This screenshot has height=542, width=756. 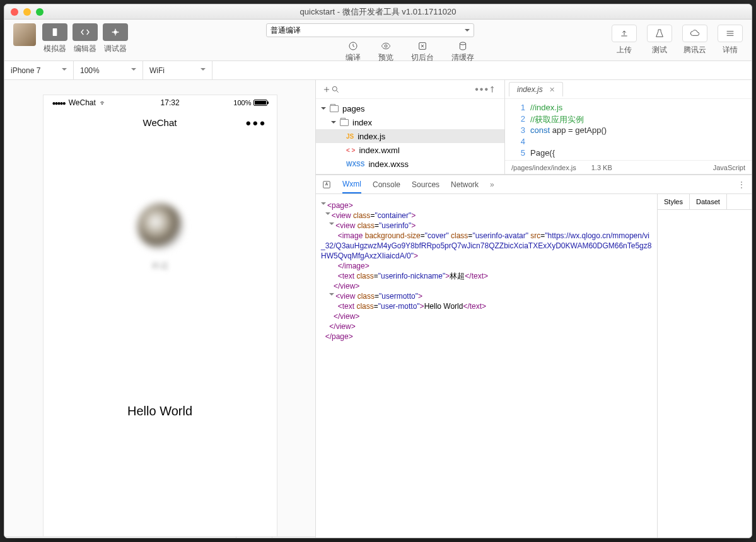 What do you see at coordinates (370, 30) in the screenshot?
I see `compile-mode-select: 普通编译` at bounding box center [370, 30].